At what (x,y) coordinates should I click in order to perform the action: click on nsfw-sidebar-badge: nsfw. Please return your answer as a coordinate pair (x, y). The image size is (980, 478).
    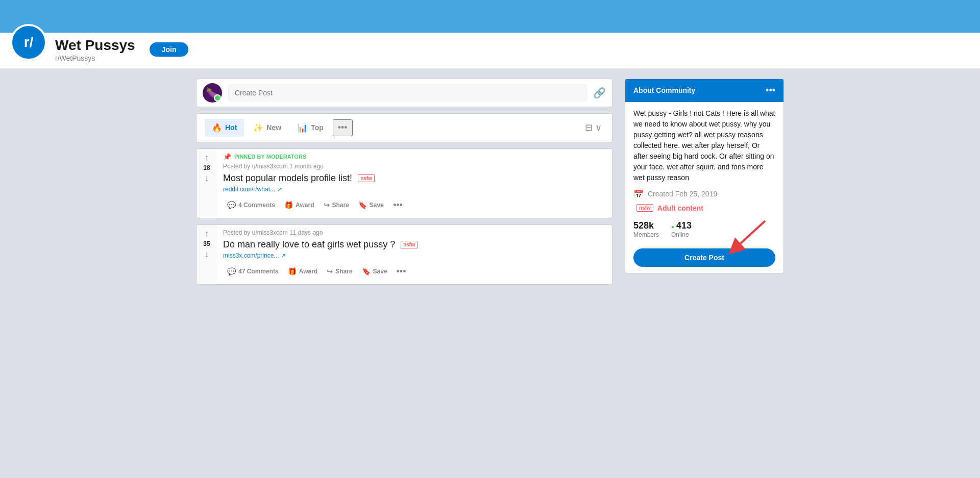
    Looking at the image, I should click on (645, 208).